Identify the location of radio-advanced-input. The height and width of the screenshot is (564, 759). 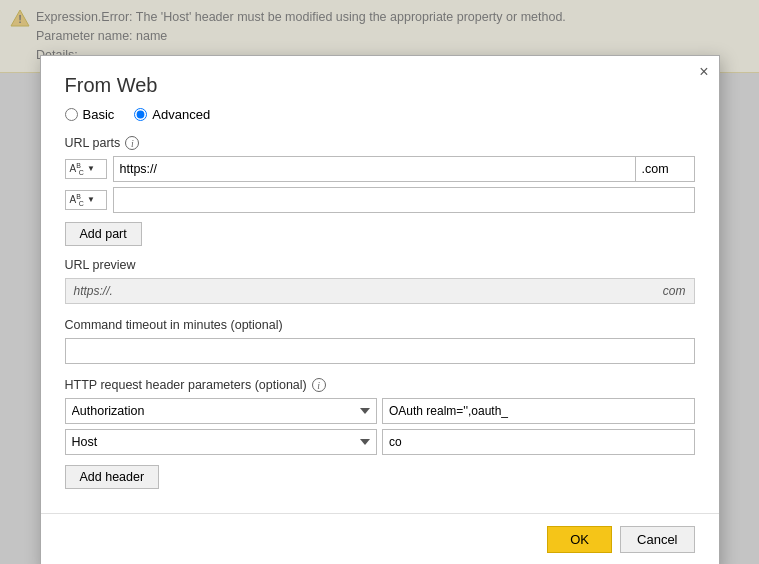
(140, 114).